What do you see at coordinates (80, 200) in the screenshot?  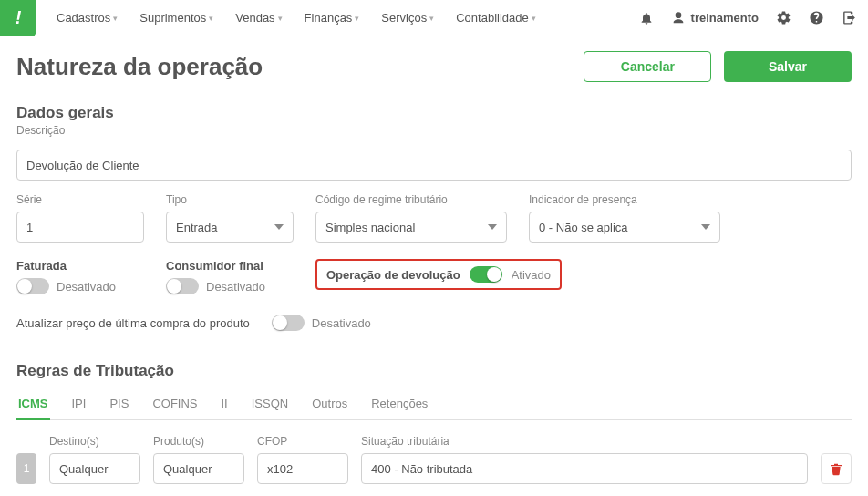 I see `serie-label: Série` at bounding box center [80, 200].